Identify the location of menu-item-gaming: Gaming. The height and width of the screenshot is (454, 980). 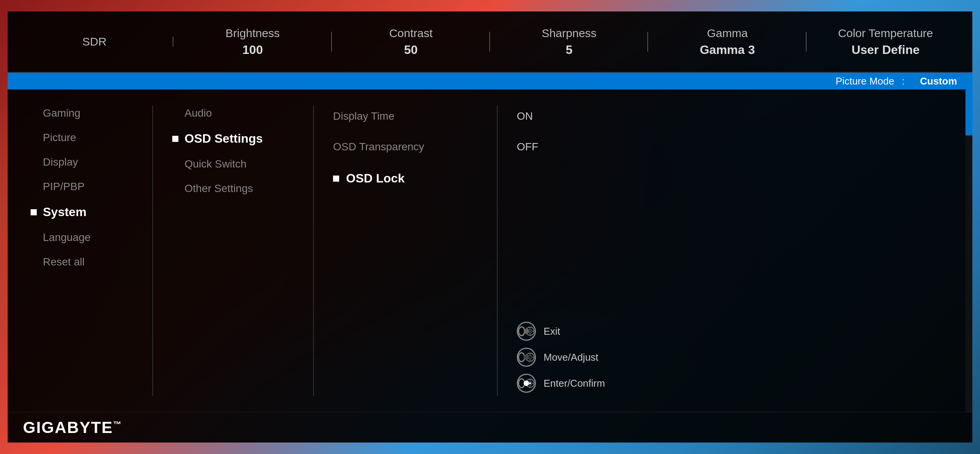
(92, 113).